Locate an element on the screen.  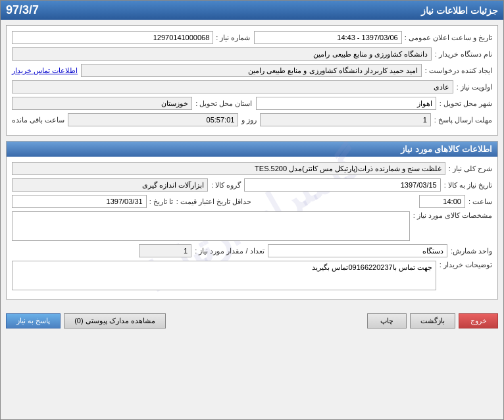
row-aolaviyat: اولویت نیاز : is located at coordinates (252, 87).